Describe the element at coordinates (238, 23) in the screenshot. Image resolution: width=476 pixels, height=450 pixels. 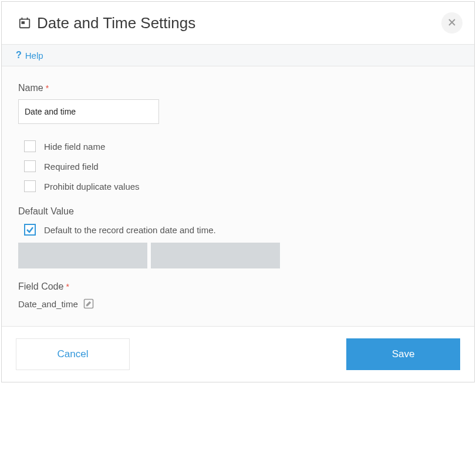
I see `dialog-header: Date and Time Settings` at that location.